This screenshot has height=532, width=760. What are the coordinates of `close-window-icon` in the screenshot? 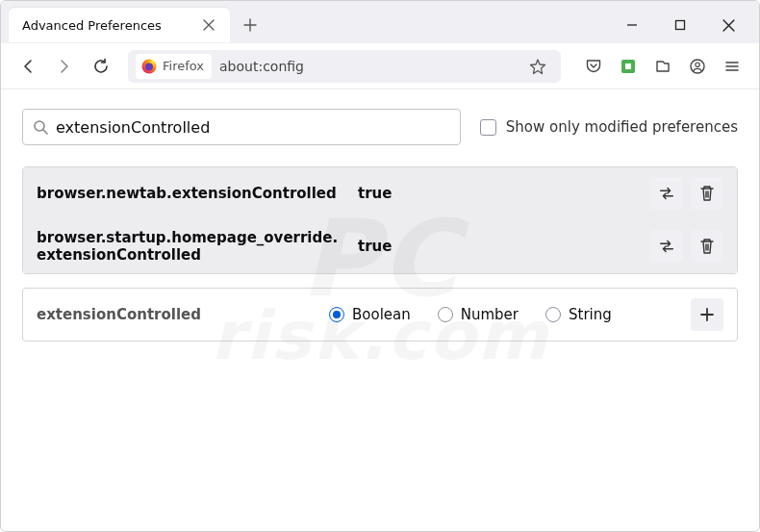 It's located at (728, 25).